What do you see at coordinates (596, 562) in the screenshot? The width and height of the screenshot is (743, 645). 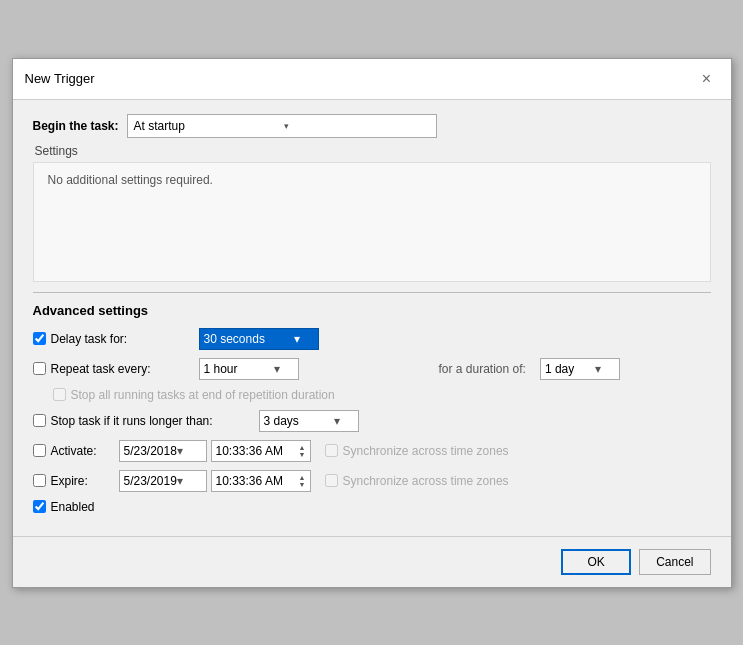 I see `ok-button: OK` at bounding box center [596, 562].